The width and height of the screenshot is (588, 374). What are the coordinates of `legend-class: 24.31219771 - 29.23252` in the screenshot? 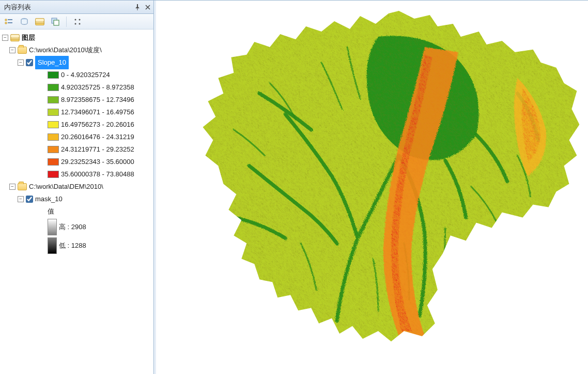 It's located at (78, 149).